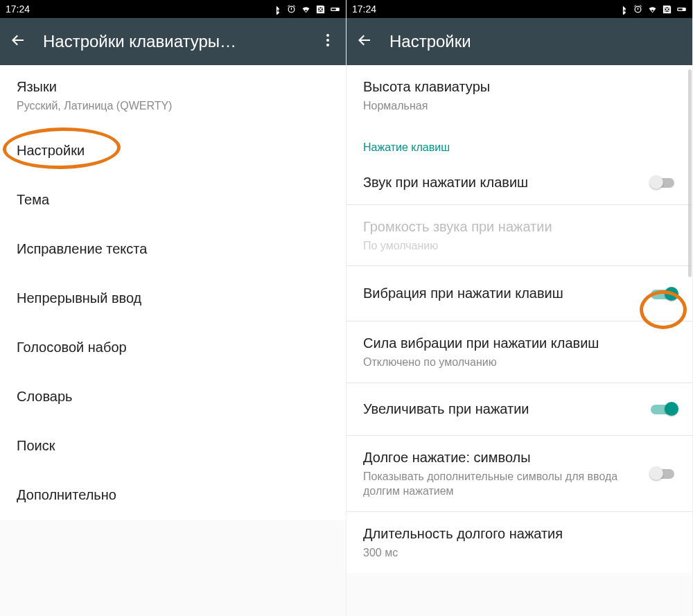  I want to click on item-title: Словарь, so click(173, 396).